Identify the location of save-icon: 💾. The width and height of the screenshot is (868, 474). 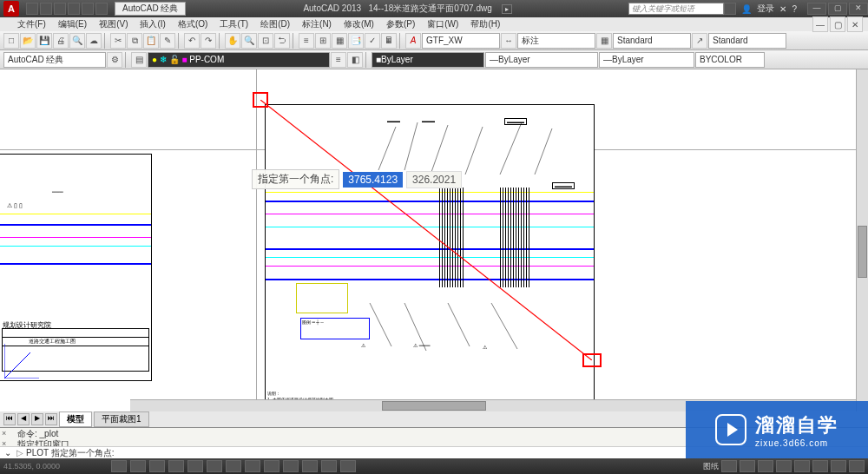
(44, 41).